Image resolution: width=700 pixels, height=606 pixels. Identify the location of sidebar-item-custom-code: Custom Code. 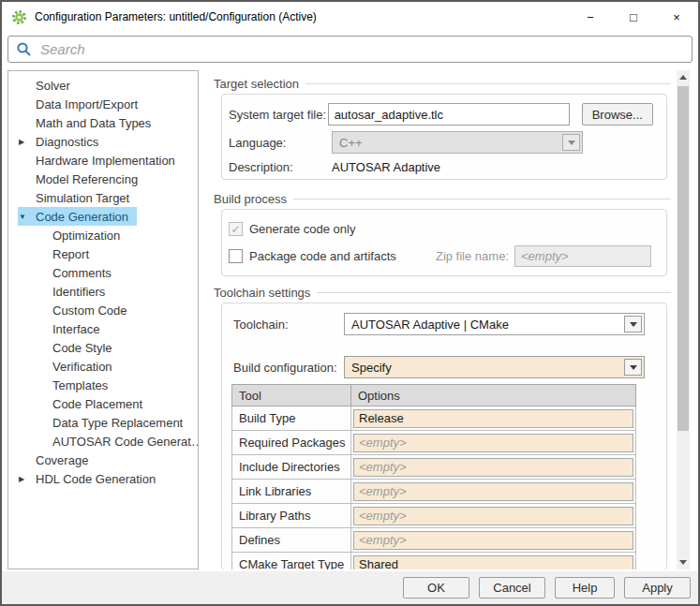
(103, 310).